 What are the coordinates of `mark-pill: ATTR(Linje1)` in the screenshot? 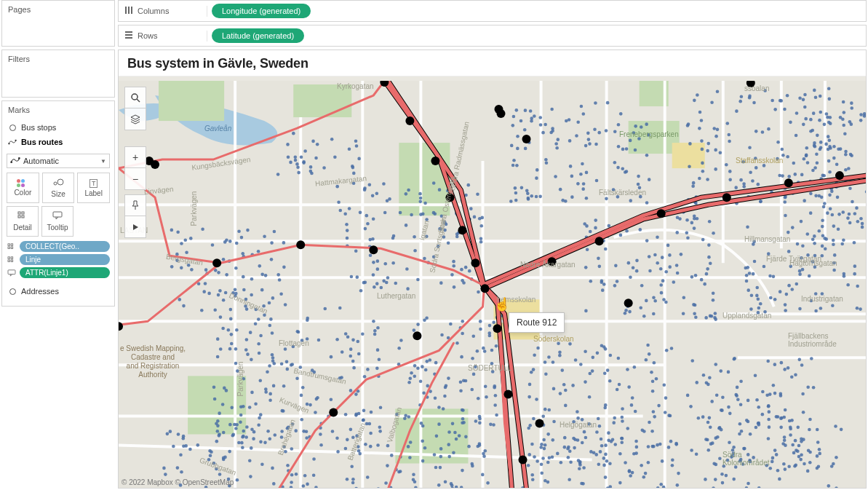 It's located at (65, 272).